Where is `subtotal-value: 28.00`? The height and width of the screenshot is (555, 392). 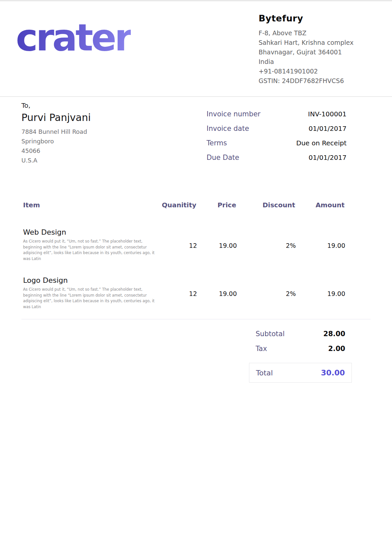 subtotal-value: 28.00 is located at coordinates (334, 334).